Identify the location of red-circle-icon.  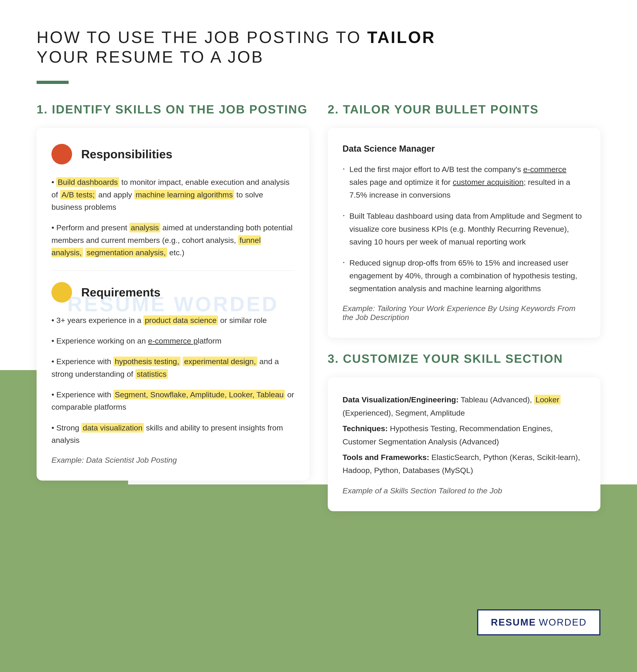
(62, 154).